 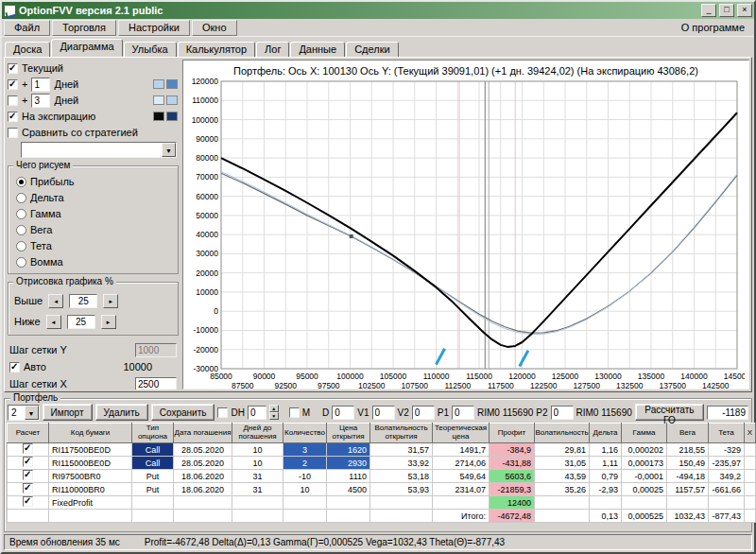 I want to click on m-checkbox, so click(x=295, y=412).